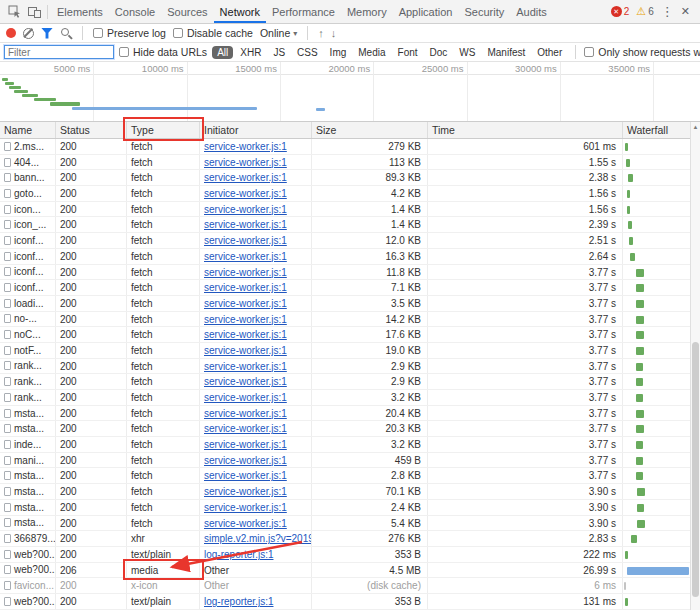  What do you see at coordinates (439, 52) in the screenshot?
I see `filter-chip-doc: Doc` at bounding box center [439, 52].